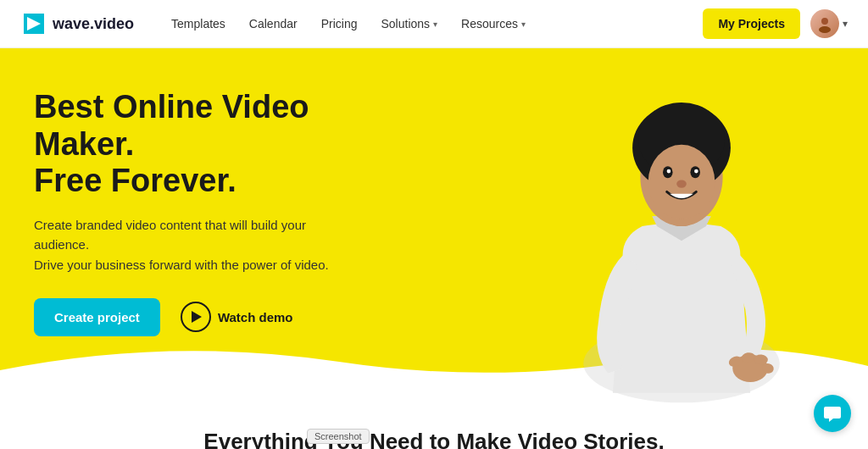 The height and width of the screenshot is (449, 868). Describe the element at coordinates (237, 317) in the screenshot. I see `watch-demo-button: Watch demo` at that location.